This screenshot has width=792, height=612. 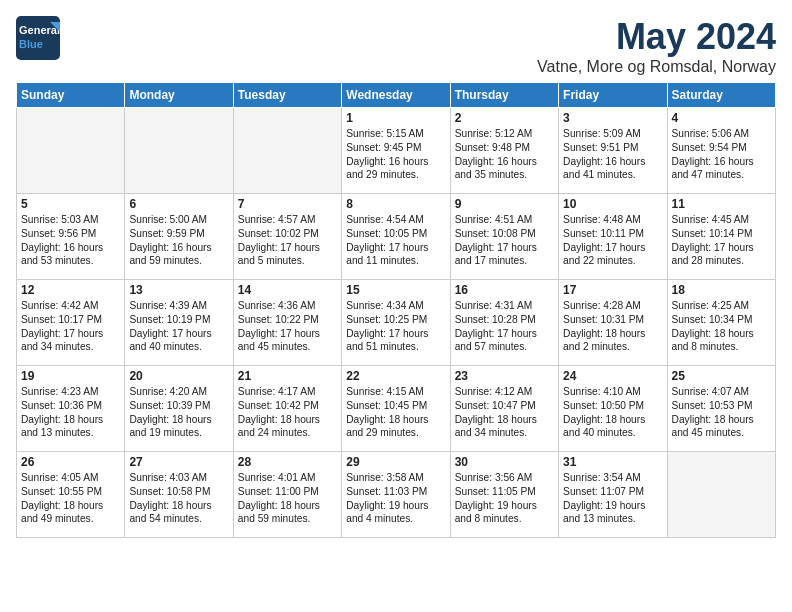 I want to click on day-number: 26, so click(x=70, y=462).